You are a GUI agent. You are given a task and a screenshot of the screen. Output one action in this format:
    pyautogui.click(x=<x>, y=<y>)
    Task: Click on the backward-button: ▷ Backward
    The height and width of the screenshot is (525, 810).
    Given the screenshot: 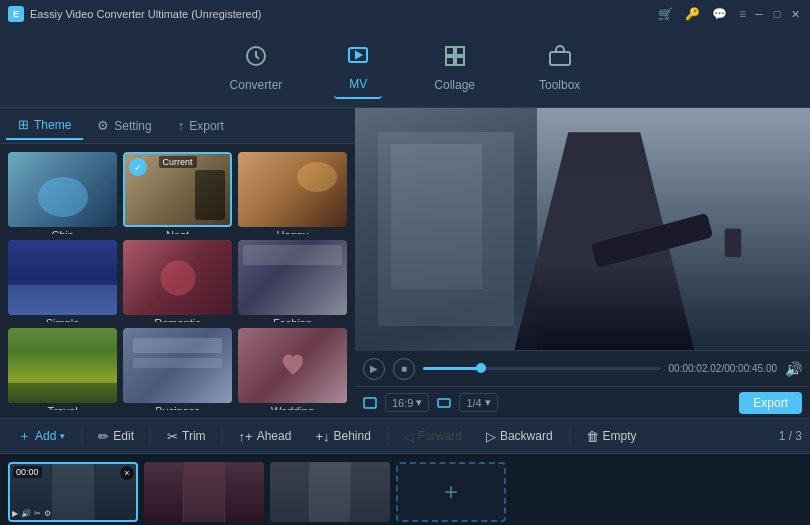 What is the action you would take?
    pyautogui.click(x=520, y=436)
    